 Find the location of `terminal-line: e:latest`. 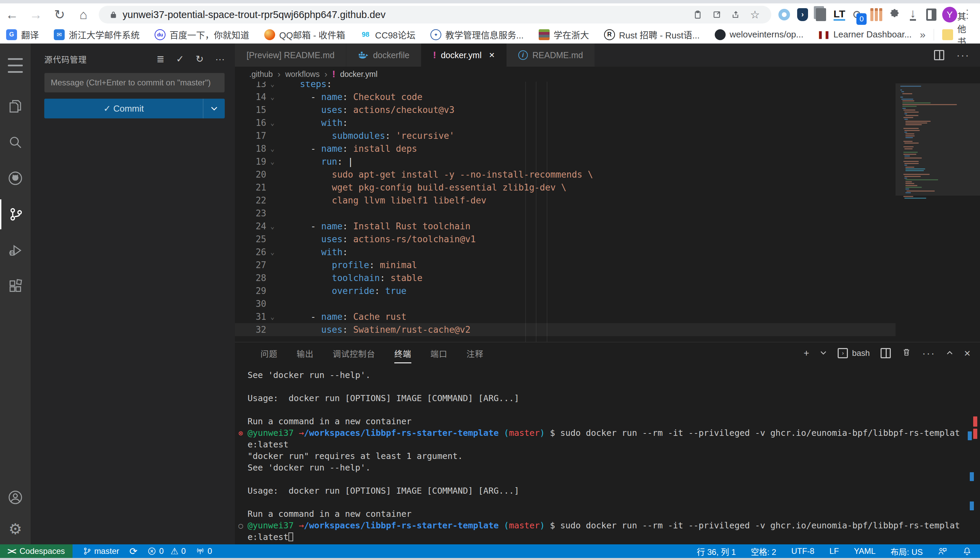

terminal-line: e:latest is located at coordinates (607, 445).